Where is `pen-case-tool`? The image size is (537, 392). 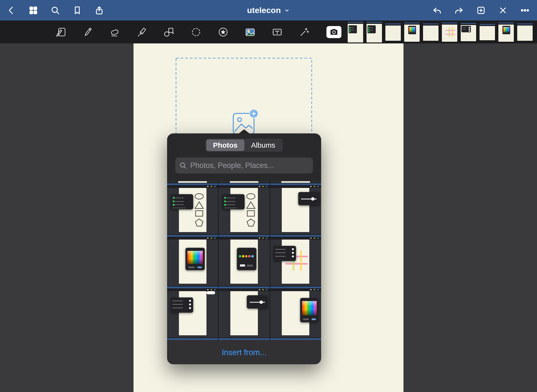
pen-case-tool is located at coordinates (61, 32).